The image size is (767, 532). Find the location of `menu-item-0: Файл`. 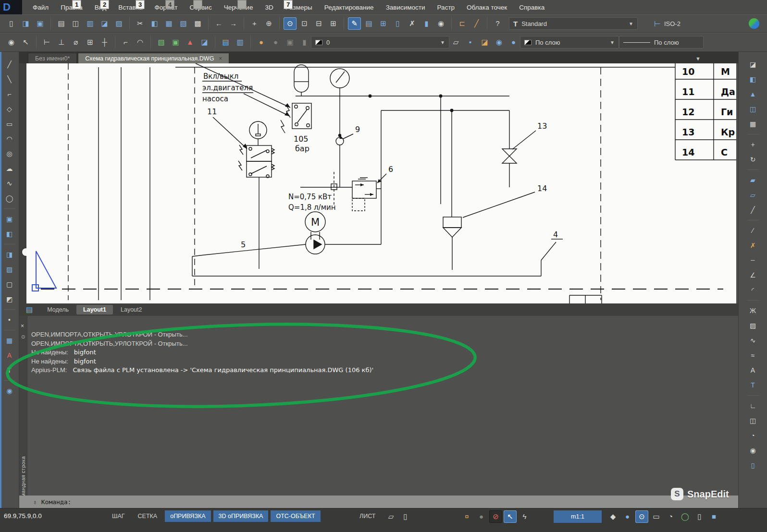

menu-item-0: Файл is located at coordinates (40, 8).